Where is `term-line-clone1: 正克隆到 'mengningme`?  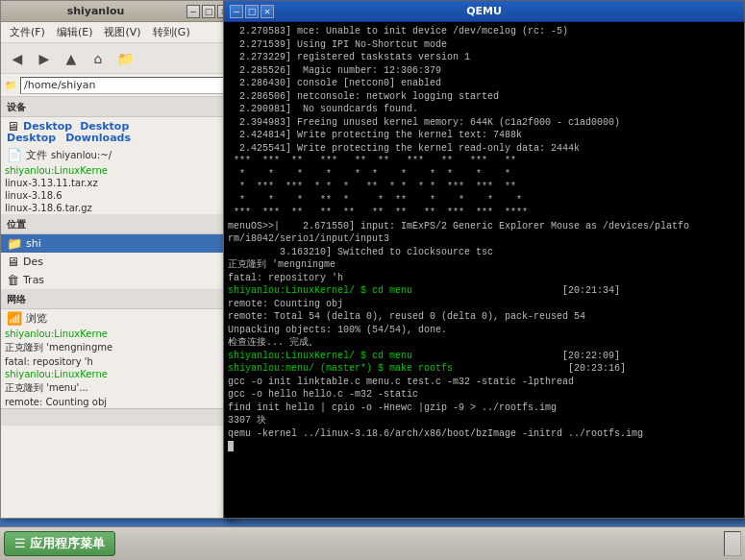
term-line-clone1: 正克隆到 'mengningme is located at coordinates (484, 265).